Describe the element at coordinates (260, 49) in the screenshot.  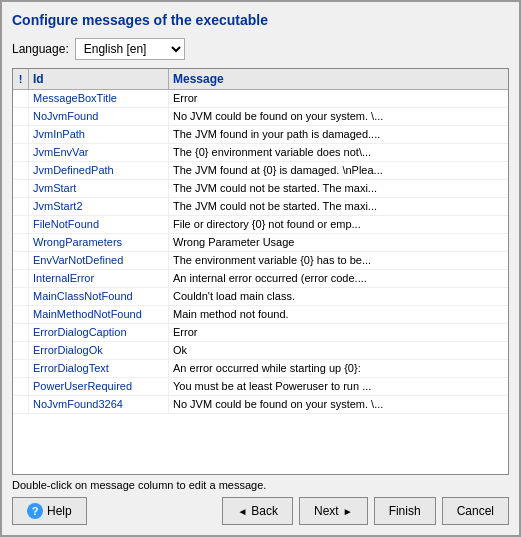
I see `language-row: Language: English [en]` at that location.